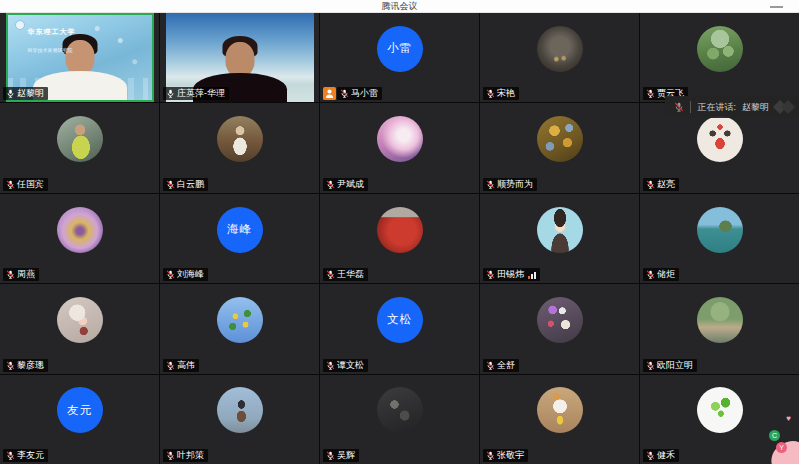 The width and height of the screenshot is (799, 464). Describe the element at coordinates (26, 366) in the screenshot. I see `participant-label: 黎彦璁` at that location.